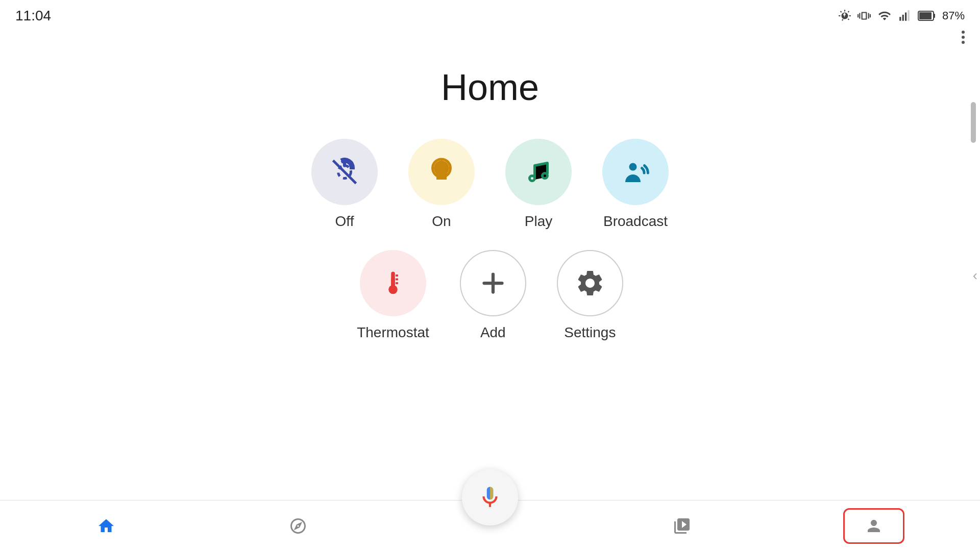 This screenshot has width=980, height=551. I want to click on three-dot-menu, so click(963, 37).